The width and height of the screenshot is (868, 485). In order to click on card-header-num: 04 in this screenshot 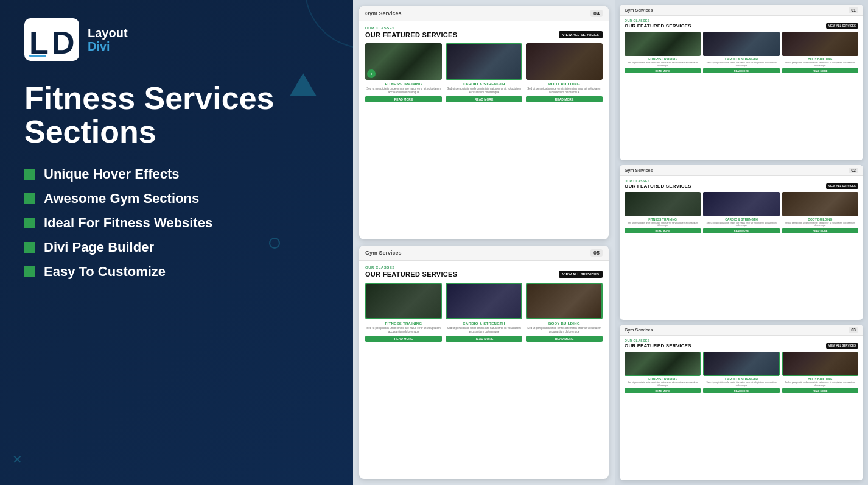, I will do `click(597, 13)`.